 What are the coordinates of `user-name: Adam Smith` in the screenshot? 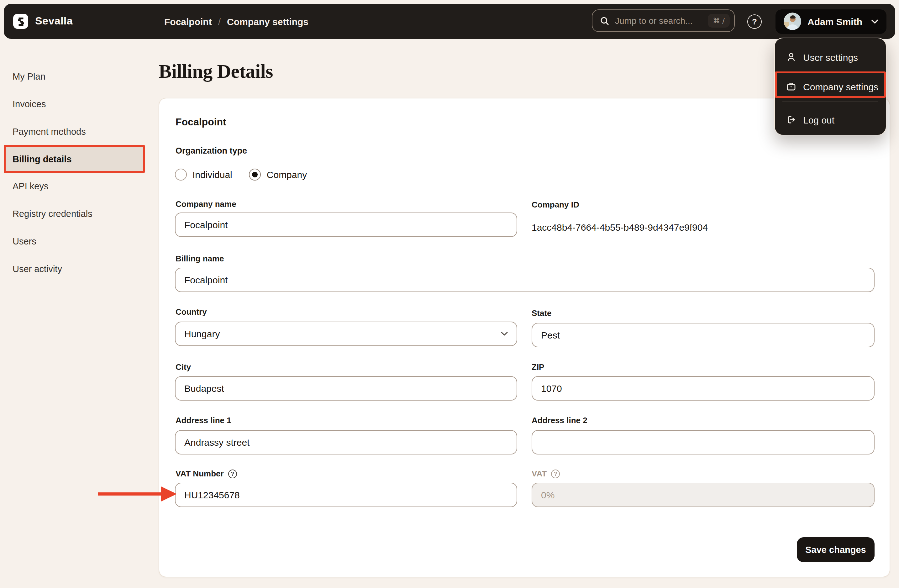 It's located at (836, 21).